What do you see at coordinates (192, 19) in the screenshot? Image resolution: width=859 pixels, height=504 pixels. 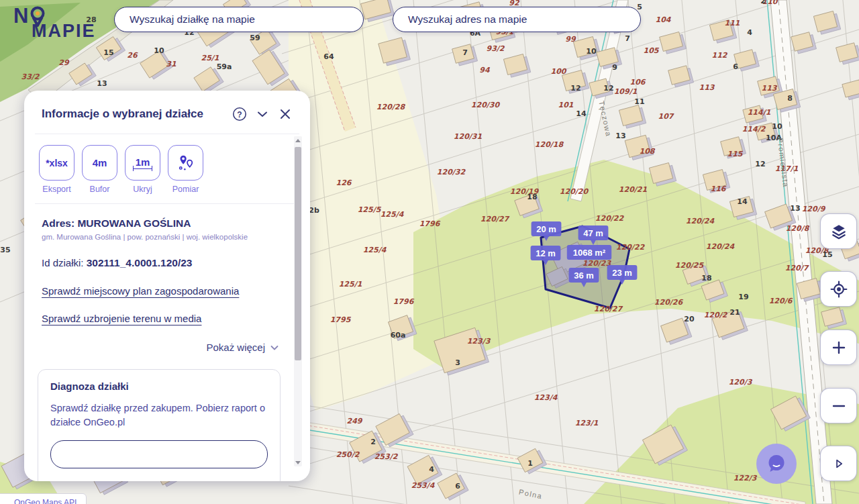 I see `search-parcel-placeholder: Wyszukaj działkę na mapie` at bounding box center [192, 19].